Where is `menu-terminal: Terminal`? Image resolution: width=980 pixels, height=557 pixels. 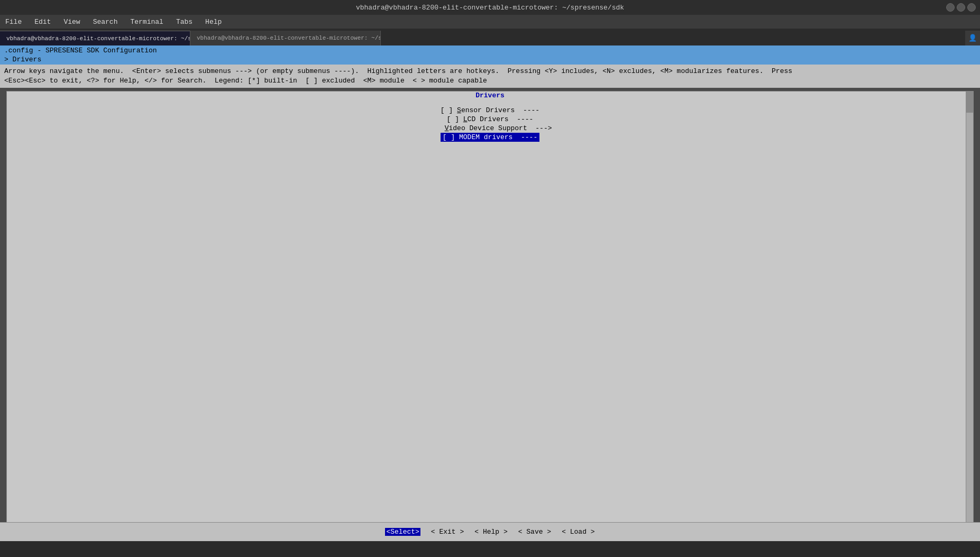
menu-terminal: Terminal is located at coordinates (146, 22).